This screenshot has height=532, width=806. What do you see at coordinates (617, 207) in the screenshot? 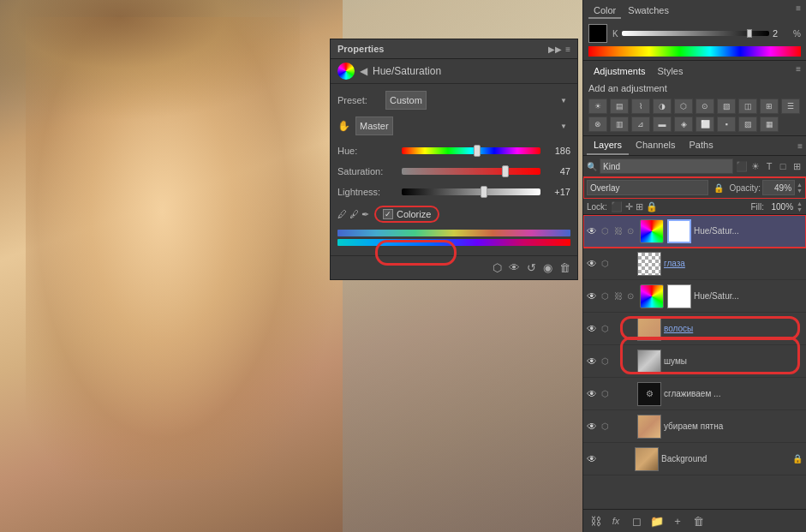
I see `lock-pixels-icon: ⬛` at bounding box center [617, 207].